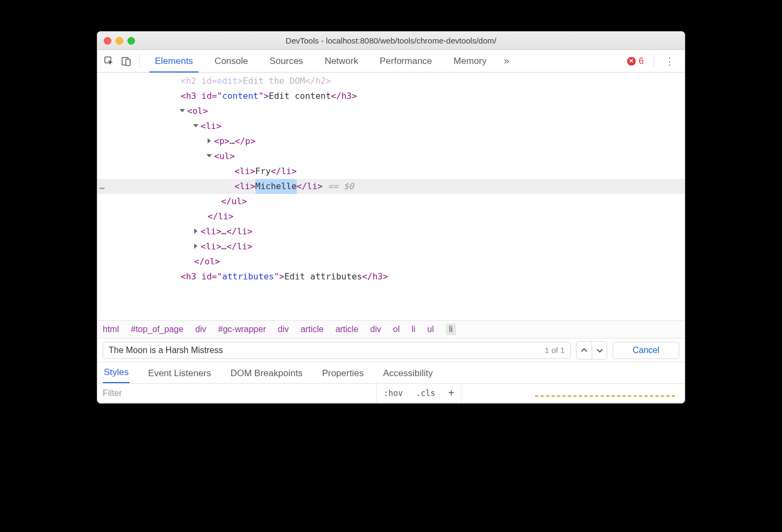 Image resolution: width=782 pixels, height=532 pixels. I want to click on search-input: The Moon is a Harsh Mistress 1 of 1, so click(337, 350).